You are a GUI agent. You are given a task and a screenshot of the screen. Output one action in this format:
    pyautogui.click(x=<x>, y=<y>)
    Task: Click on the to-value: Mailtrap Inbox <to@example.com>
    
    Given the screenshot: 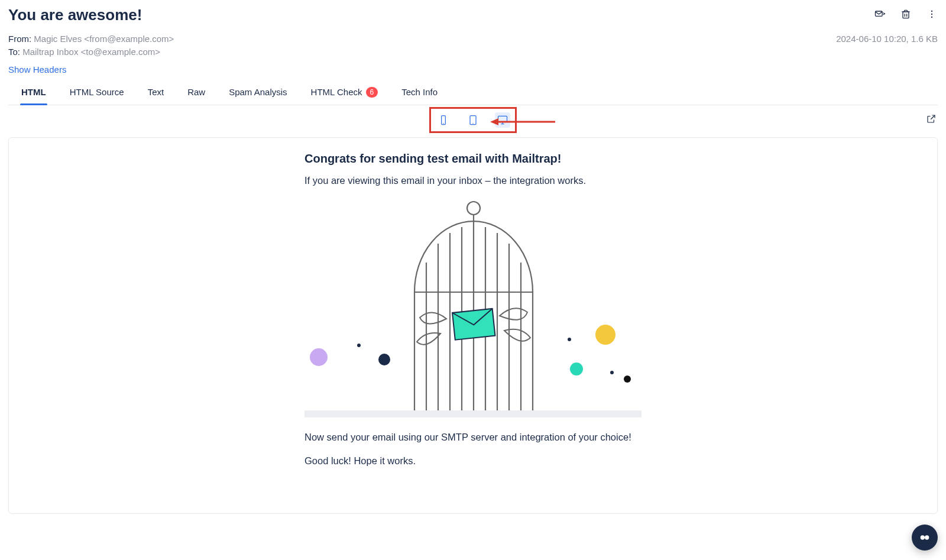 What is the action you would take?
    pyautogui.click(x=91, y=52)
    